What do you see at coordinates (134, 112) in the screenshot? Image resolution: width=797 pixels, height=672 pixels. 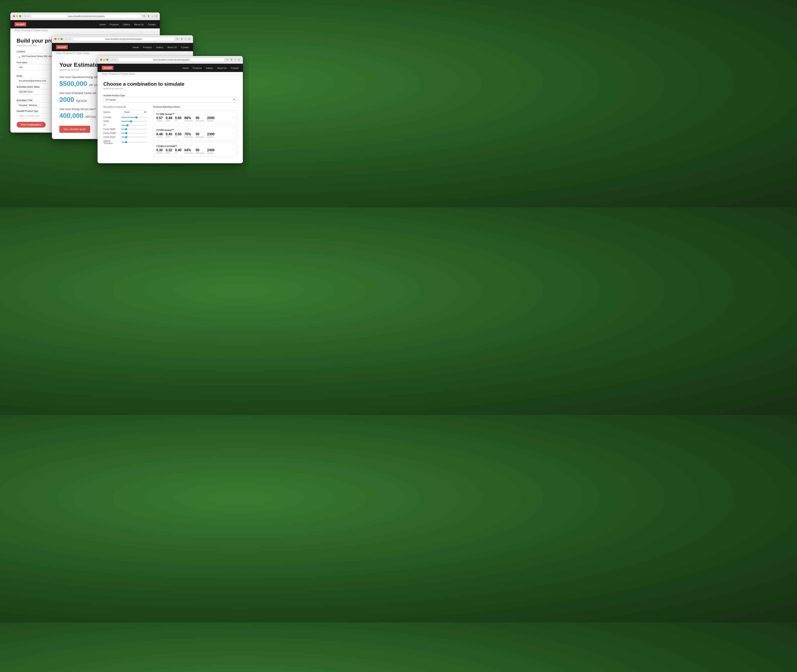 I see `system-select: Fixed` at bounding box center [134, 112].